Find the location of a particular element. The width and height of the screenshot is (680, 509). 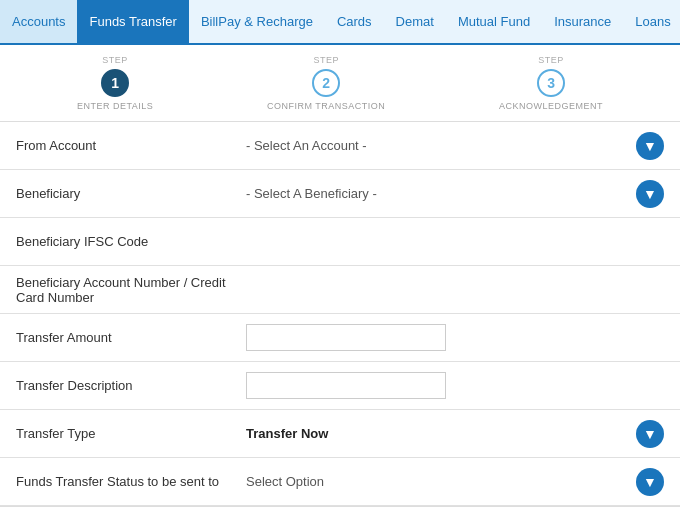

label-from-account: From Account is located at coordinates (131, 146).